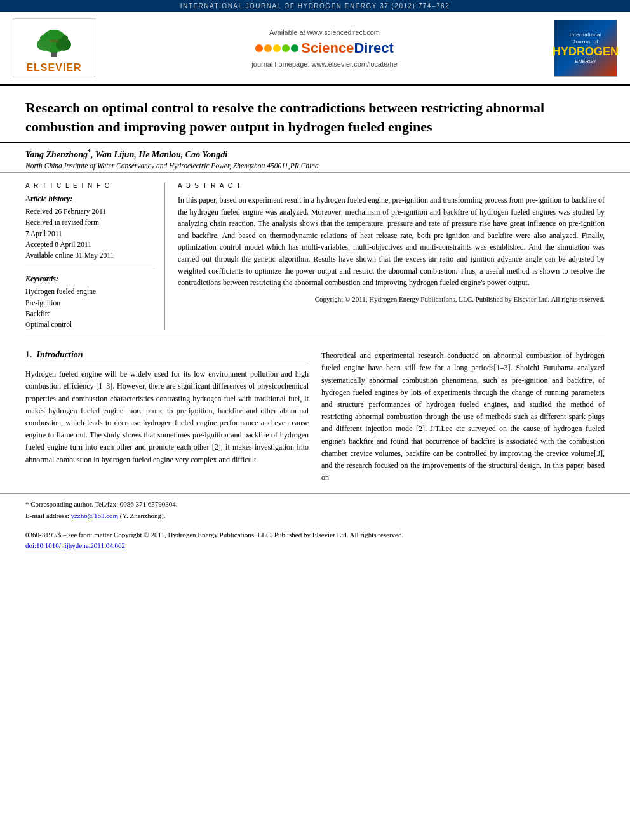 The height and width of the screenshot is (840, 630). What do you see at coordinates (325, 32) in the screenshot?
I see `available-text: Available at www.sciencedirect.com` at bounding box center [325, 32].